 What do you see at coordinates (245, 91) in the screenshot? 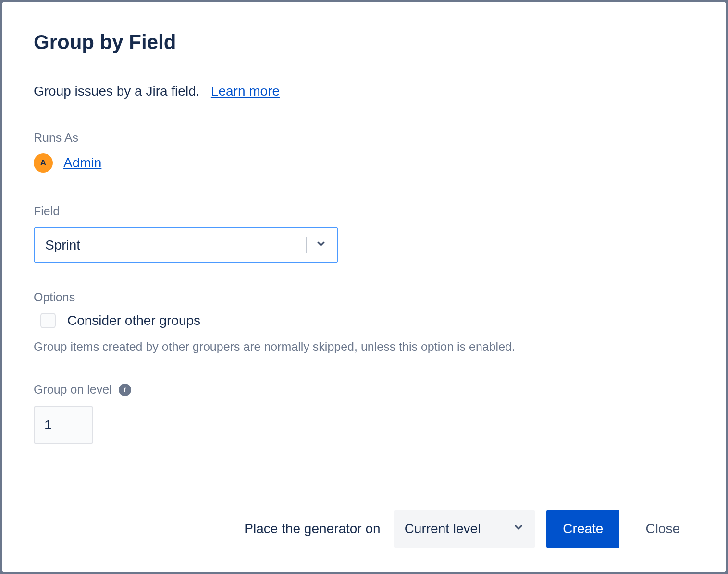
I see `learn-more-link: Learn more` at bounding box center [245, 91].